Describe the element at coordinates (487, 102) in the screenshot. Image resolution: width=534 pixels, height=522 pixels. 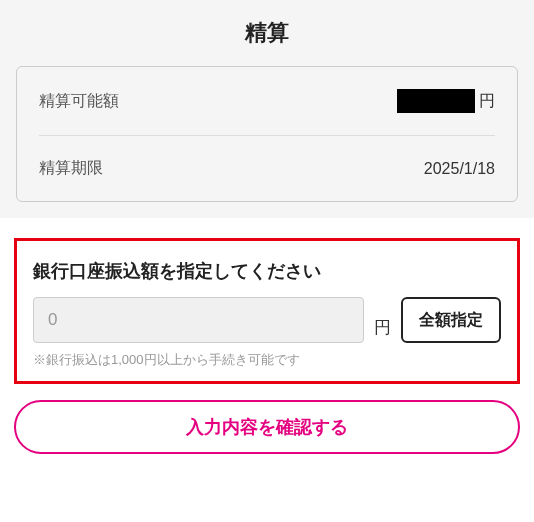
I see `currency-unit: 円` at that location.